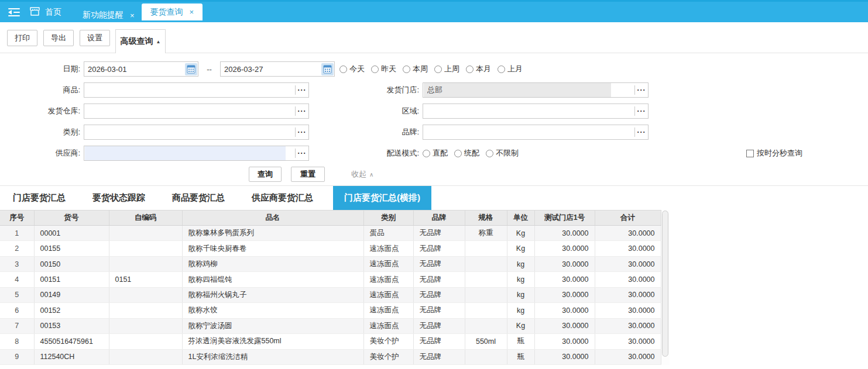  Describe the element at coordinates (308, 174) in the screenshot. I see `reset-button: 重置` at that location.